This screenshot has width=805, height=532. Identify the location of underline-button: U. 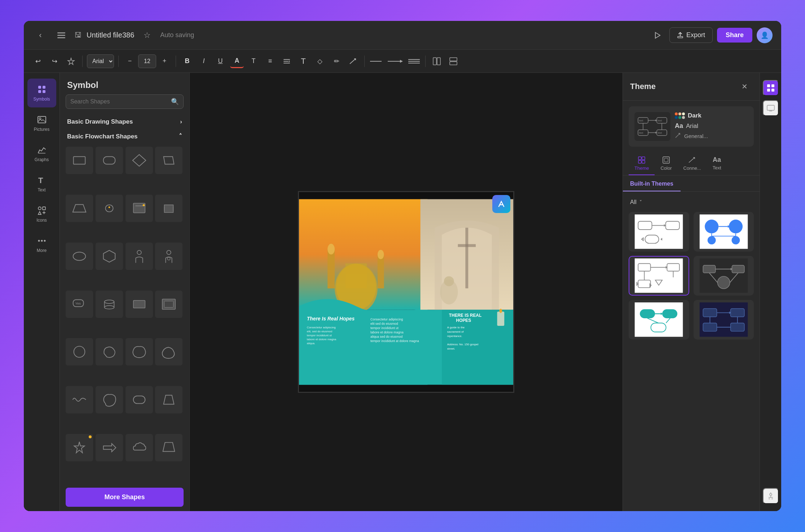
(220, 61).